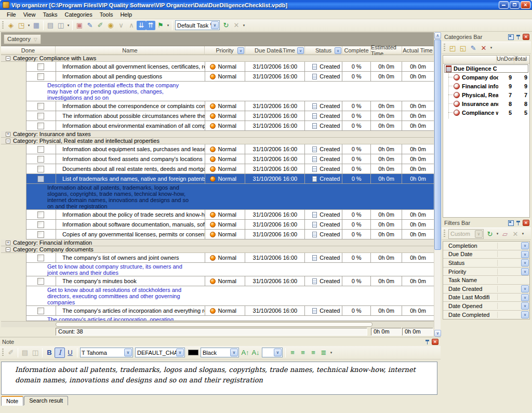 The image size is (532, 413). I want to click on task-row: The company's minutes bookNormal31/10/20…, so click(230, 282).